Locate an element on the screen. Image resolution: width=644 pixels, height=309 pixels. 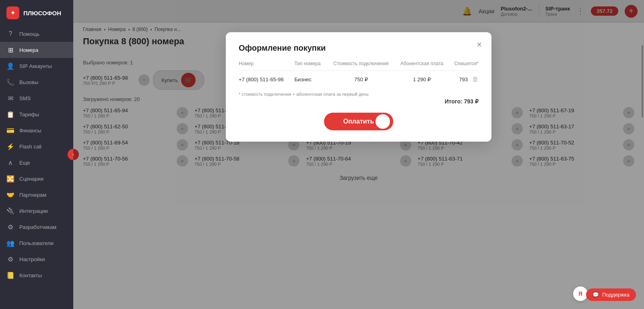
sidebar-item-contacts: 📒 Контакты is located at coordinates (37, 275).